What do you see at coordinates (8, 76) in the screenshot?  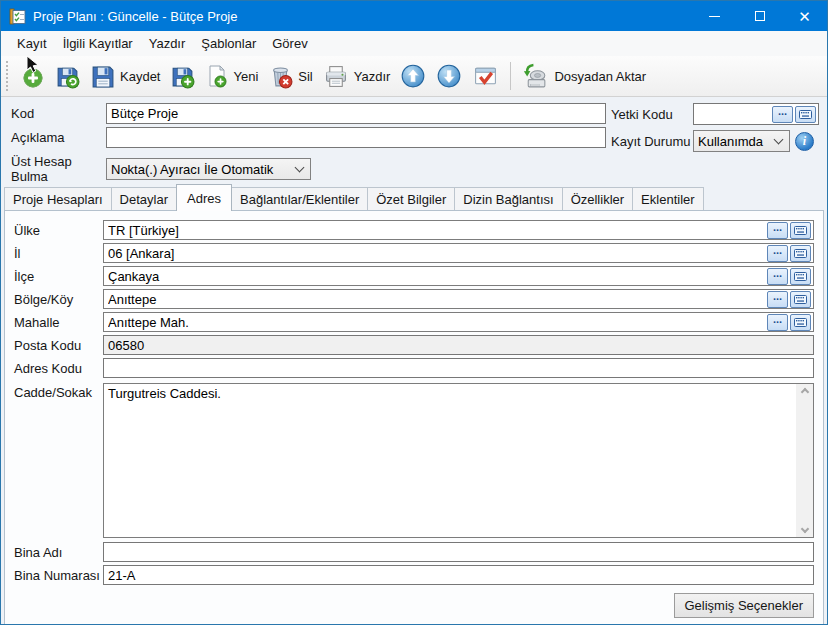 I see `toolbar-grip` at bounding box center [8, 76].